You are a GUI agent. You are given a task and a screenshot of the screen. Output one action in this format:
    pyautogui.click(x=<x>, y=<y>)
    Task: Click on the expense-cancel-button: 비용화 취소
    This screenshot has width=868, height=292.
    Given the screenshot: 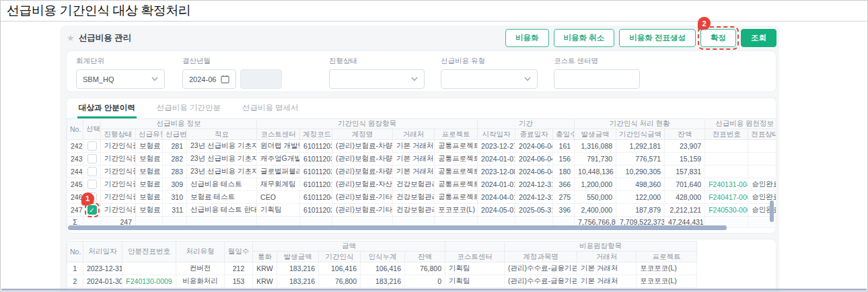 What is the action you would take?
    pyautogui.click(x=584, y=38)
    